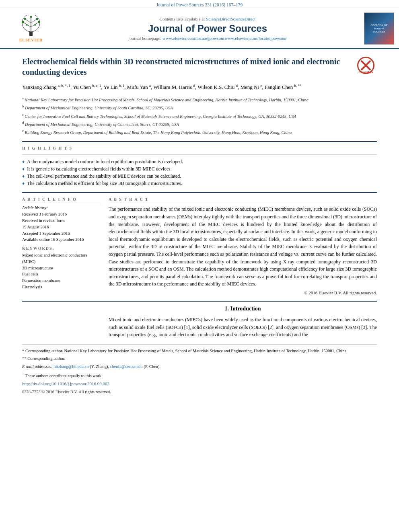 The height and width of the screenshot is (532, 399). What do you see at coordinates (243, 246) in the screenshot?
I see `abstract-column: A B S T R A C T The performance and stab…` at bounding box center [243, 246].